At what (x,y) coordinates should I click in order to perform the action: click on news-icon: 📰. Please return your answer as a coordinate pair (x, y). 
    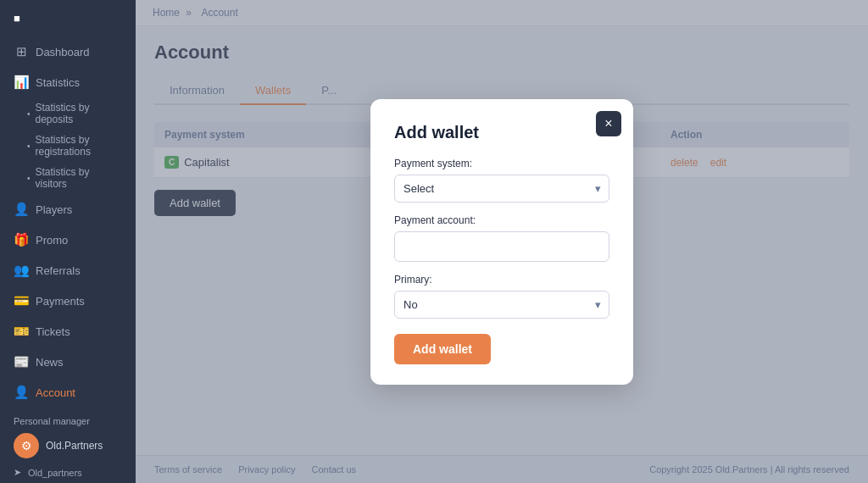
    Looking at the image, I should click on (21, 362).